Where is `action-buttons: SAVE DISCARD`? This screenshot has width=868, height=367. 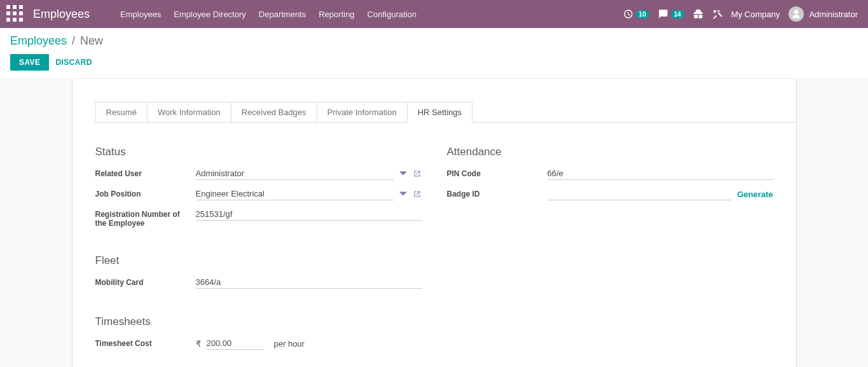 action-buttons: SAVE DISCARD is located at coordinates (434, 62).